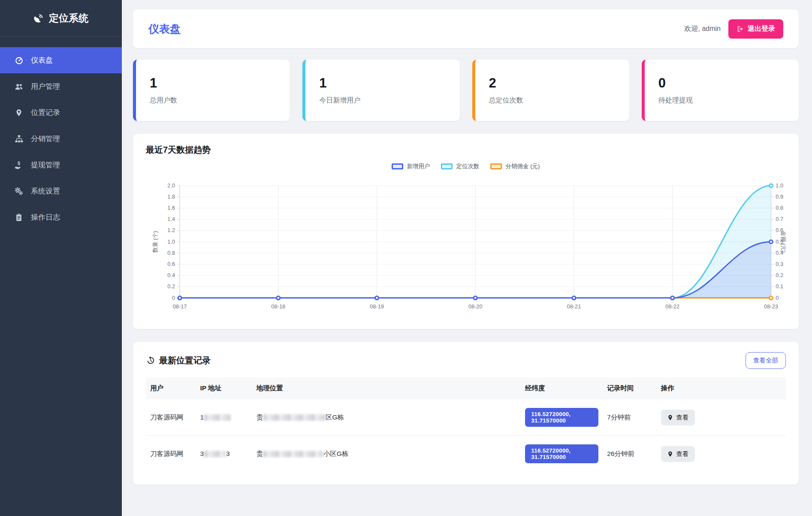 The height and width of the screenshot is (516, 812). What do you see at coordinates (761, 29) in the screenshot?
I see `logout-label: 退出登录` at bounding box center [761, 29].